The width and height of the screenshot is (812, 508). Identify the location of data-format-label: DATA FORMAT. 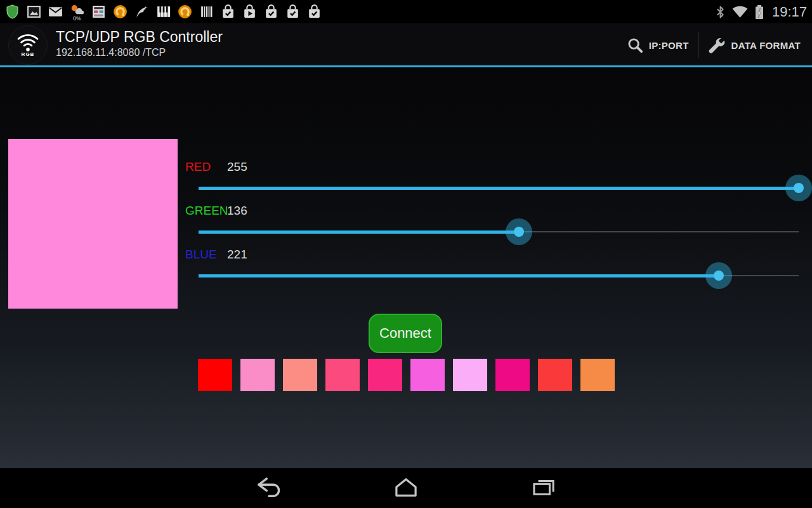
(766, 46).